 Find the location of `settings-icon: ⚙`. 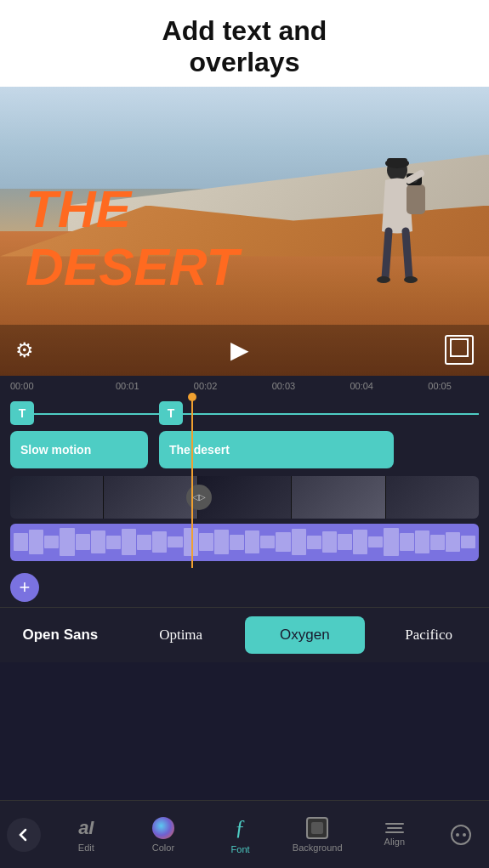

settings-icon: ⚙ is located at coordinates (25, 350).